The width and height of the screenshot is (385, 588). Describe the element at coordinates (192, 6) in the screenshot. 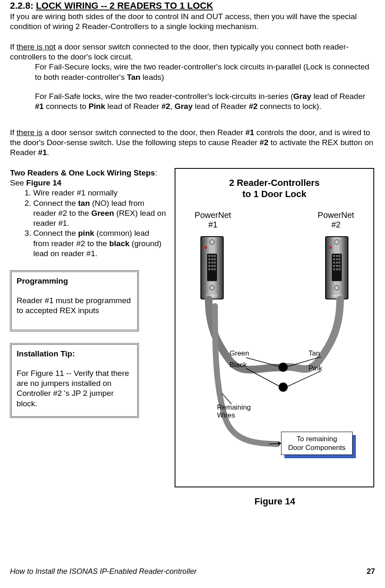

I see `section-heading: 2.2.8: LOCK WIRING -- 2 READERS TO 1 LOC…` at that location.